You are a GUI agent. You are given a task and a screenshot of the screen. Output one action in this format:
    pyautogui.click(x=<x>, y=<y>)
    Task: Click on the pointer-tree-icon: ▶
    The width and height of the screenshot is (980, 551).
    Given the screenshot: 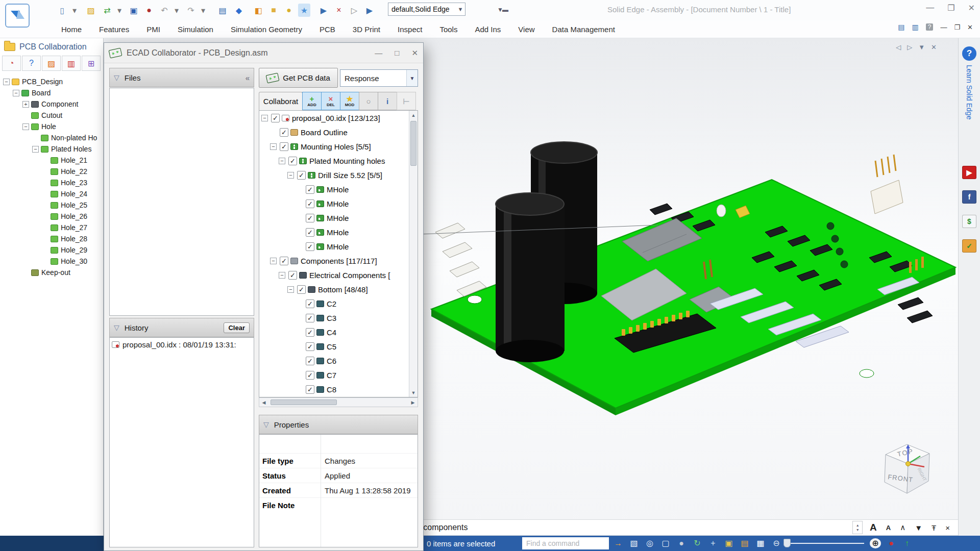 What is the action you would take?
    pyautogui.click(x=370, y=10)
    